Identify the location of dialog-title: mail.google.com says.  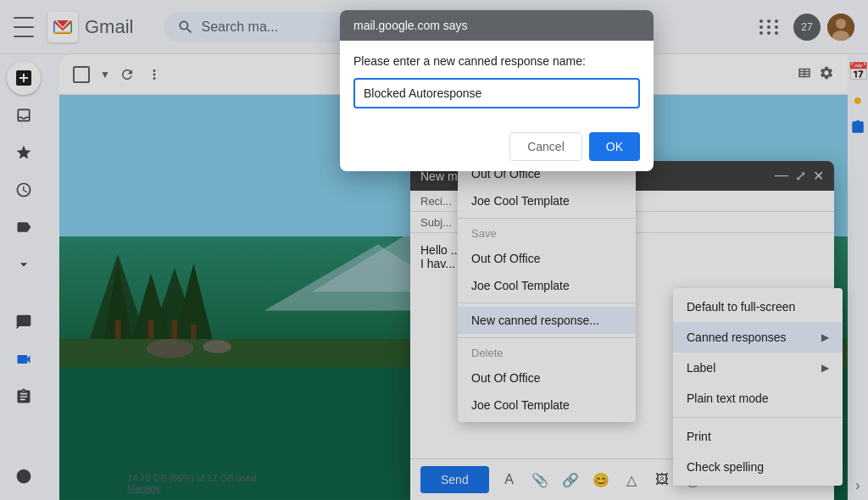
(497, 25).